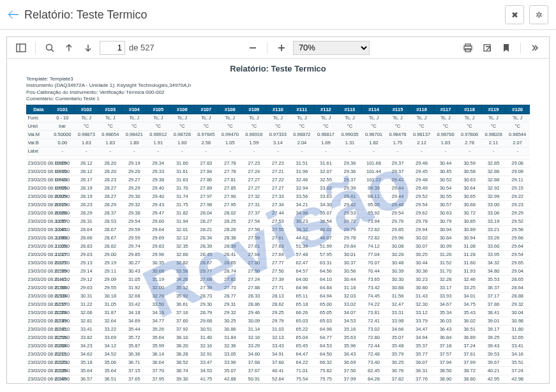 Image resolution: width=556 pixels, height=392 pixels. Describe the element at coordinates (278, 221) in the screenshot. I see `table-row: 23/03/20 08:20:351.057028.3128.5329.5429…` at that location.